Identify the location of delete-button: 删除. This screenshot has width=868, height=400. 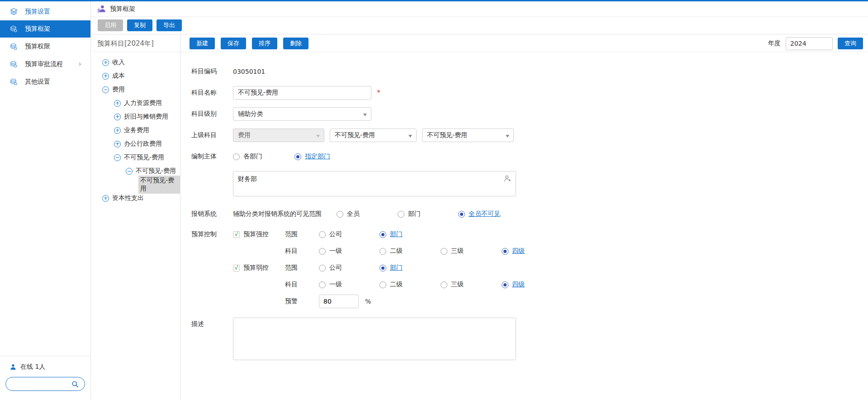
(296, 43).